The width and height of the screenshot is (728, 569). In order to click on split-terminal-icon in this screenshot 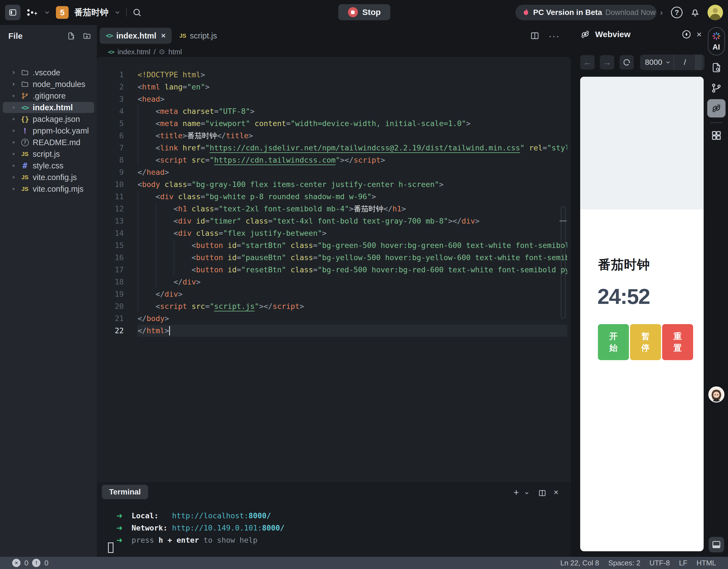, I will do `click(542, 493)`.